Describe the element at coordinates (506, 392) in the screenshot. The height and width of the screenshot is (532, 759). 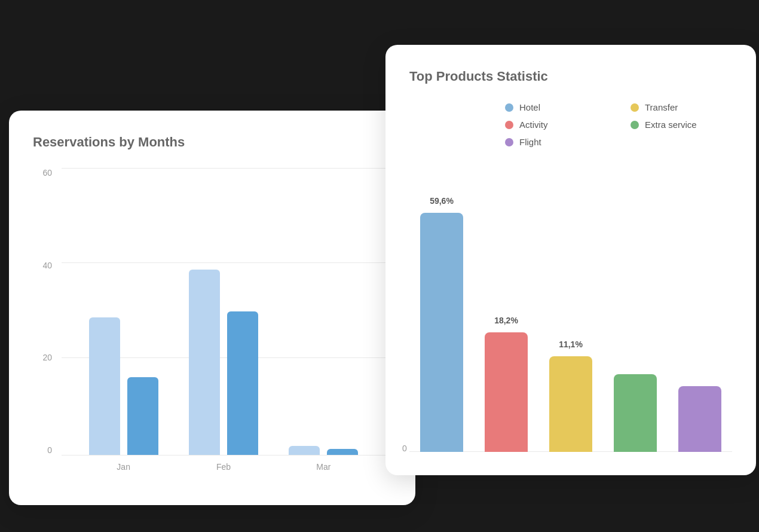
I see `activity-bar` at that location.